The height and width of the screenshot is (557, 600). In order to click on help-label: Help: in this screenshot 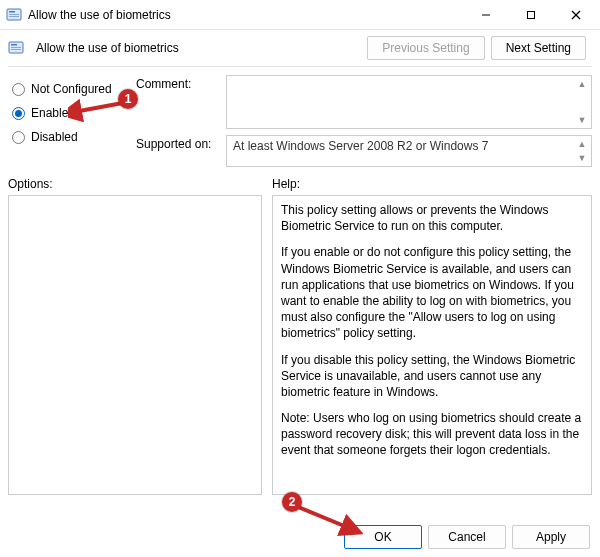, I will do `click(432, 184)`.